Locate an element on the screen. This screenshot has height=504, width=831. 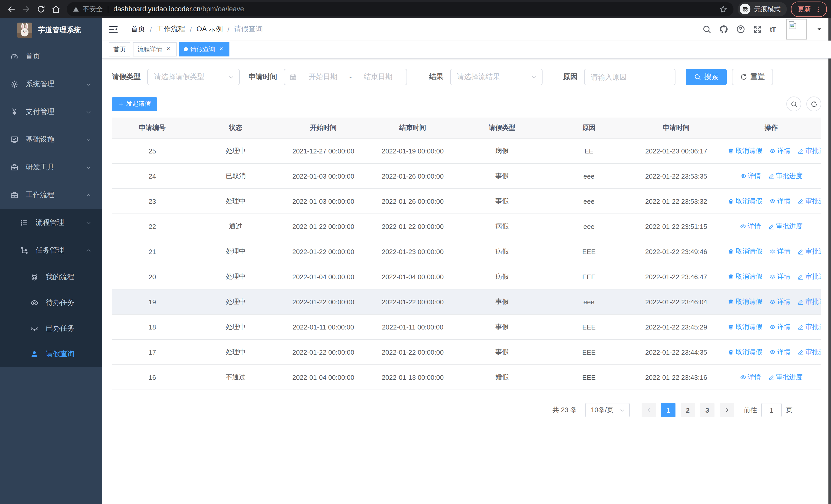
sidebar-item-payment: 支付管理 is located at coordinates (51, 112).